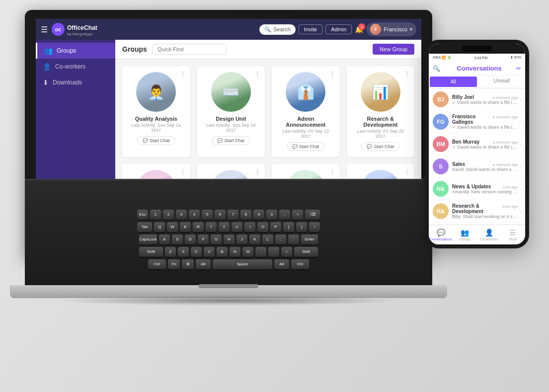 The image size is (549, 392). What do you see at coordinates (298, 215) in the screenshot?
I see `keyboard-key: =` at bounding box center [298, 215].